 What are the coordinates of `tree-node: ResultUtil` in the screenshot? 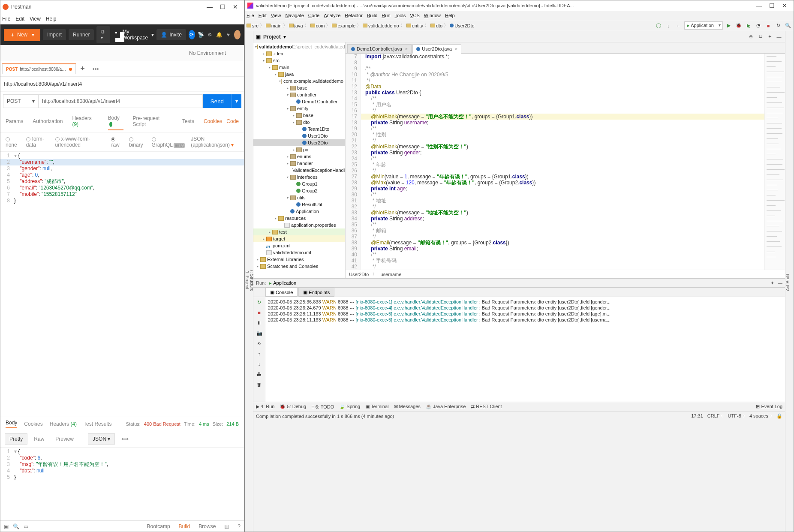 It's located at (299, 204).